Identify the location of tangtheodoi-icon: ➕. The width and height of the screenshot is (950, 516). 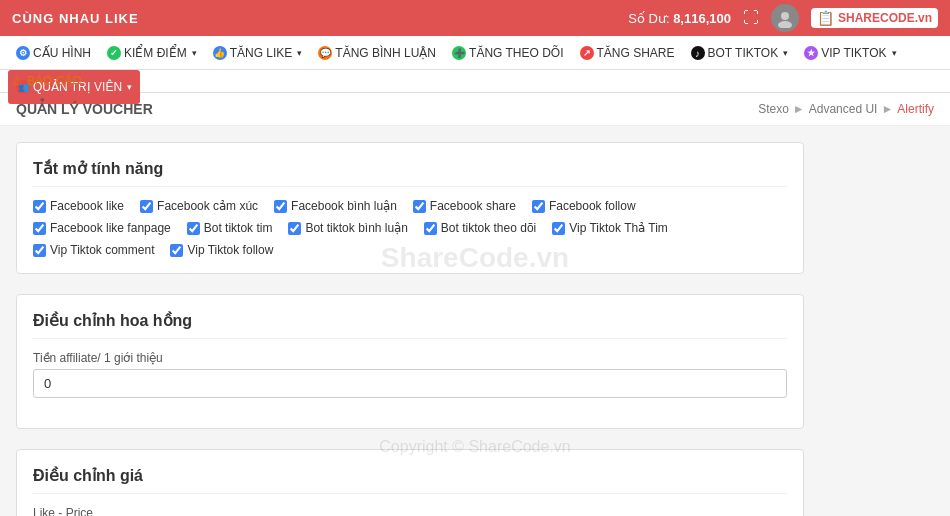
(459, 53).